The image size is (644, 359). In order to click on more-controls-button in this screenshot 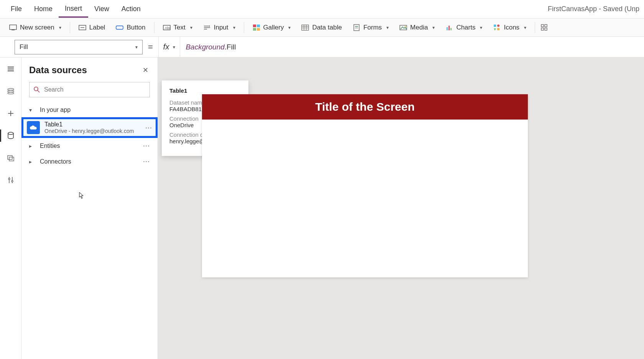, I will do `click(544, 28)`.